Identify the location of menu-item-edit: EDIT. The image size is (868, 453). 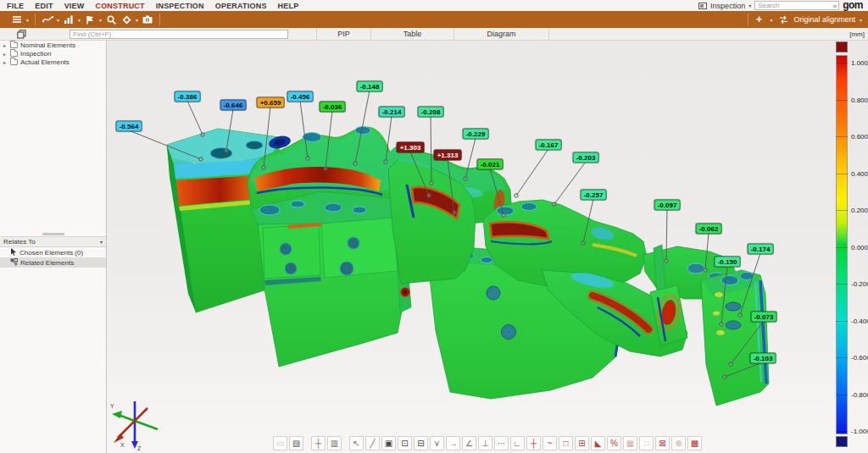
(44, 6).